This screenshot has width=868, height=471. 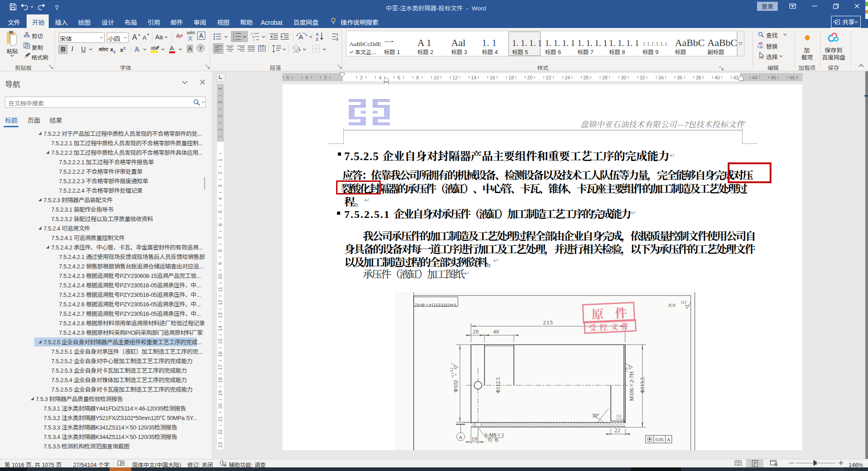 What do you see at coordinates (642, 78) in the screenshot?
I see `svg-text: 32` at bounding box center [642, 78].